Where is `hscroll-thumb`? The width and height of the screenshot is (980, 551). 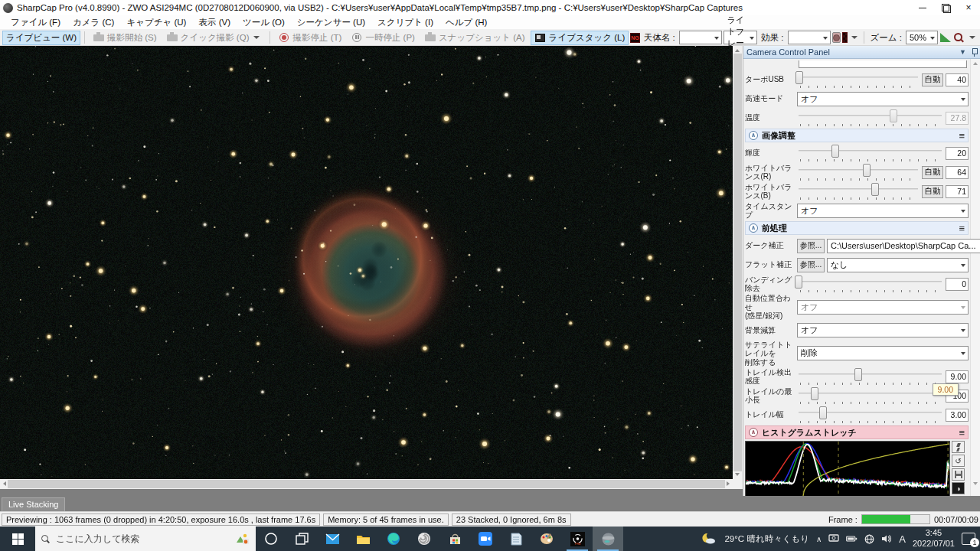
hscroll-thumb is located at coordinates (366, 484).